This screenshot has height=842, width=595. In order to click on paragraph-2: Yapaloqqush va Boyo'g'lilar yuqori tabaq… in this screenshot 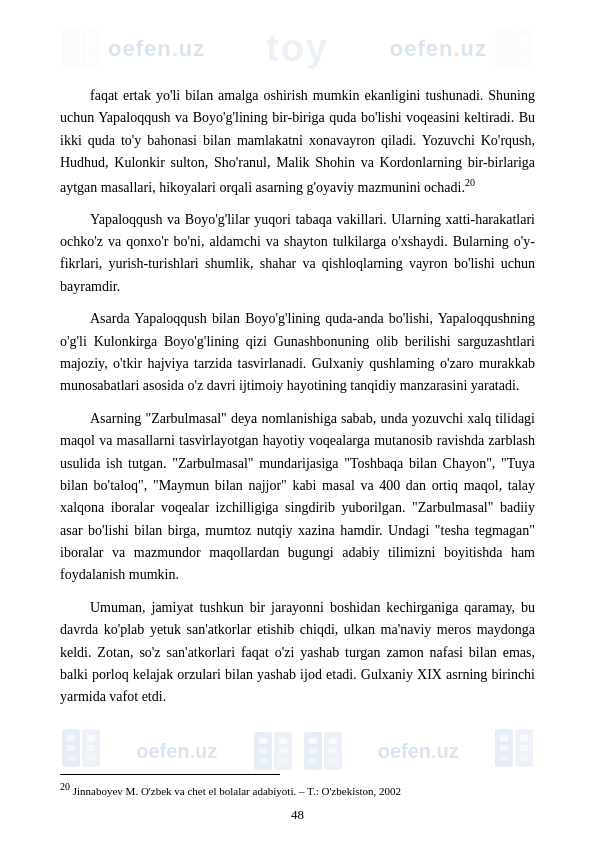, I will do `click(298, 254)`.